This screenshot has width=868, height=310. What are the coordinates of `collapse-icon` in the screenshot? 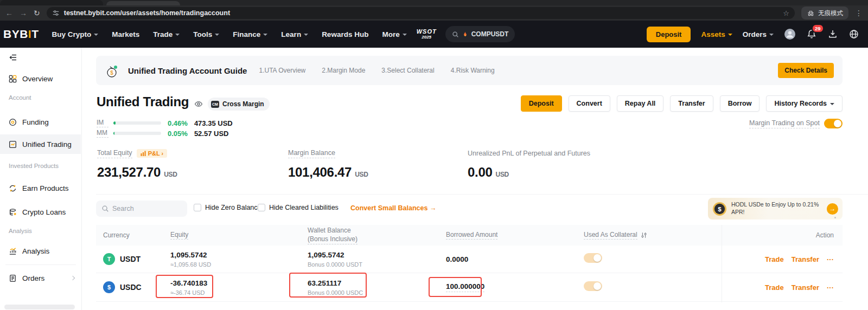 It's located at (13, 57).